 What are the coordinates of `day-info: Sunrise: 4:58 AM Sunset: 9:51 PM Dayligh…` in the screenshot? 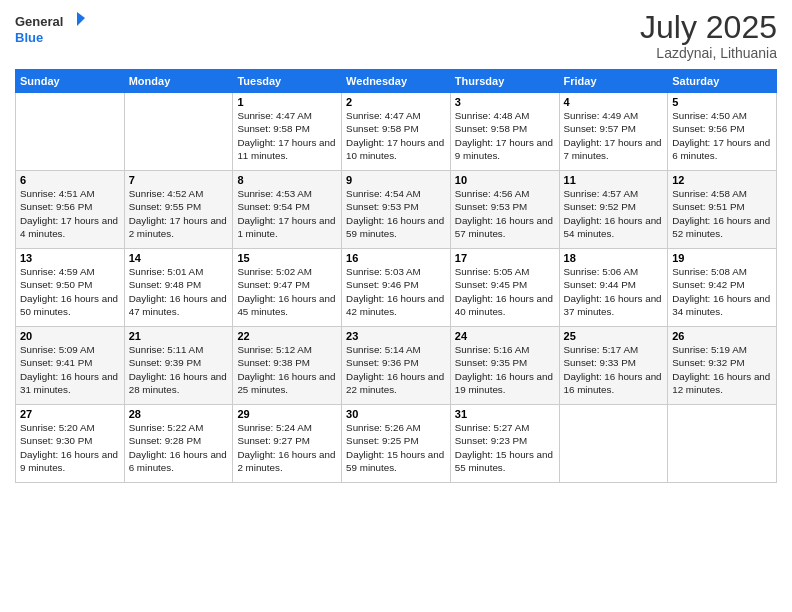 It's located at (722, 214).